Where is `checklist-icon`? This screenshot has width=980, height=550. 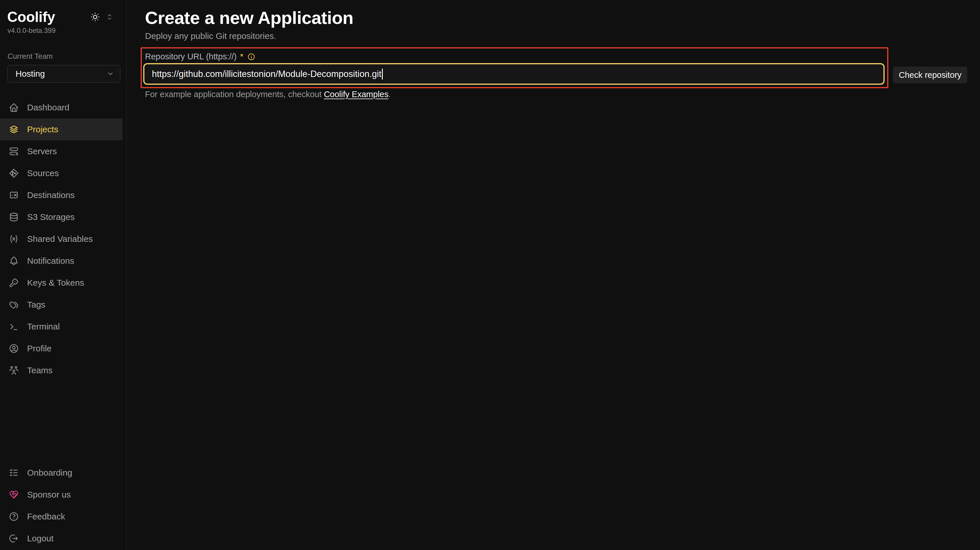
checklist-icon is located at coordinates (14, 473).